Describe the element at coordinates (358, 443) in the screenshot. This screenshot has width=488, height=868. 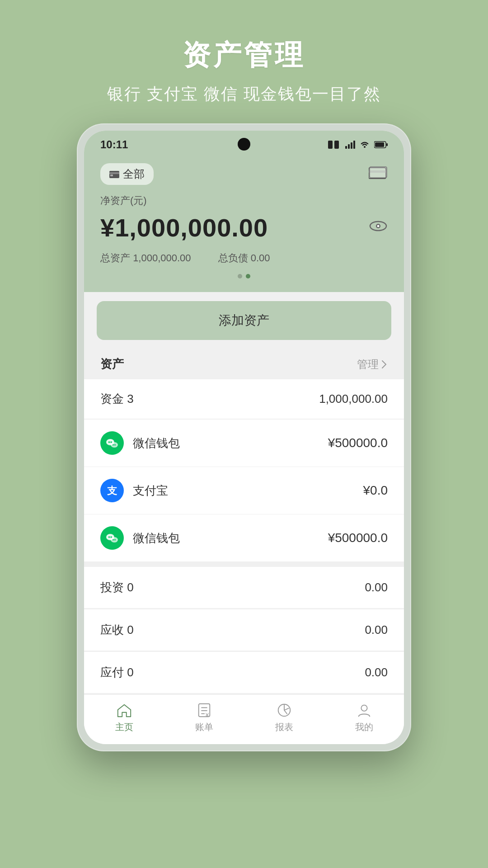
I see `wechat-wallet-1-amount: ¥500000.0` at that location.